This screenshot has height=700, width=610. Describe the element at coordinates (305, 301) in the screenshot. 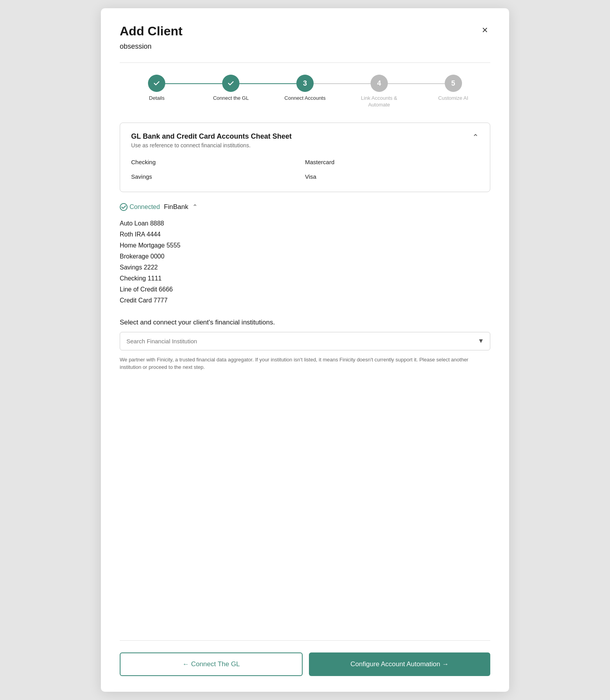

I see `account-item-credit-card: Credit Card 7777` at that location.